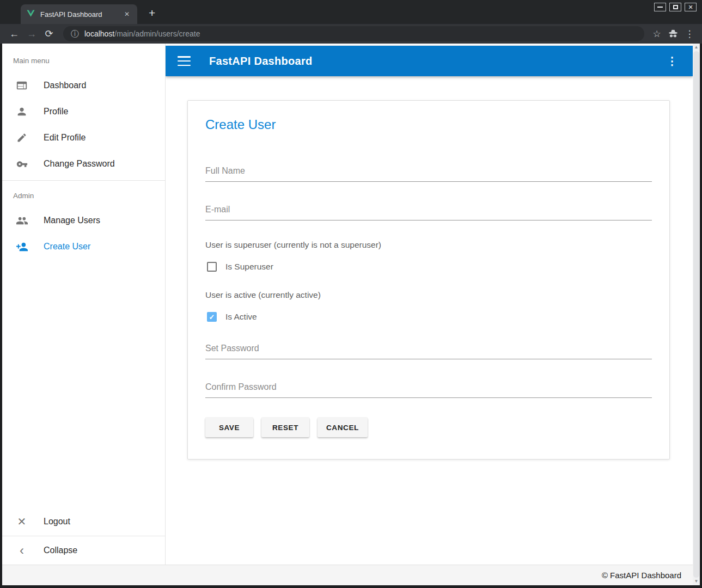  Describe the element at coordinates (84, 164) in the screenshot. I see `sidebar-item-change-password: Change Password` at that location.